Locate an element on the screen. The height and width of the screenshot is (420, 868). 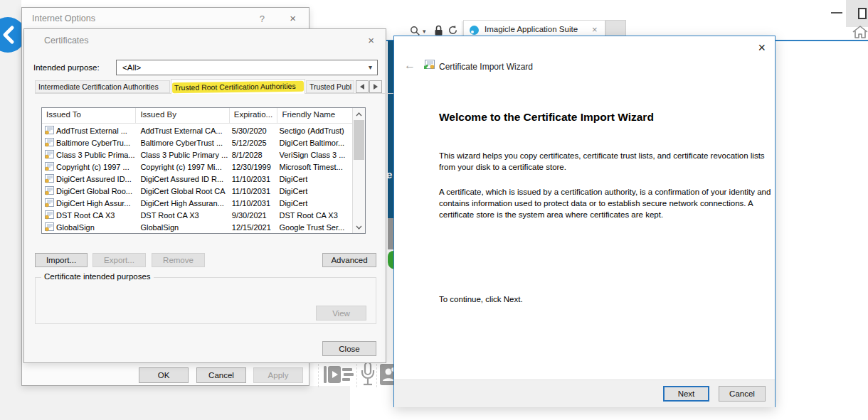
background-left-strip is located at coordinates (11, 210).